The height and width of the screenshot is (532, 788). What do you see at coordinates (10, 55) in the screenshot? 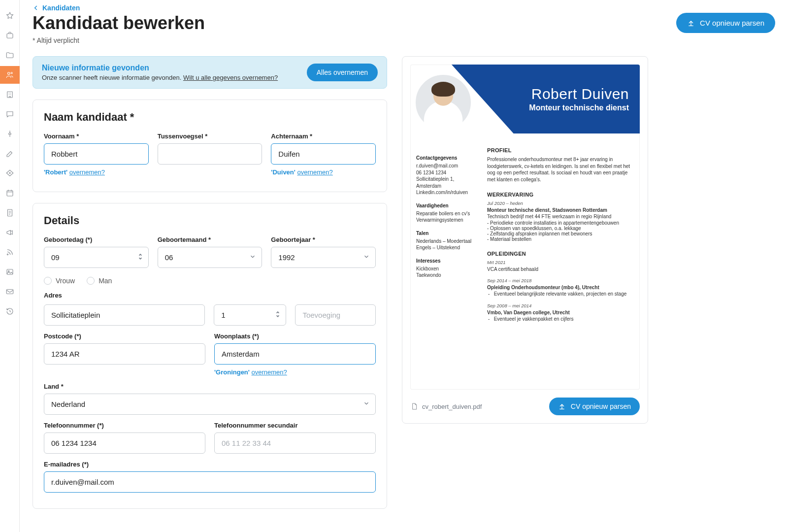
I see `nav-folders` at bounding box center [10, 55].